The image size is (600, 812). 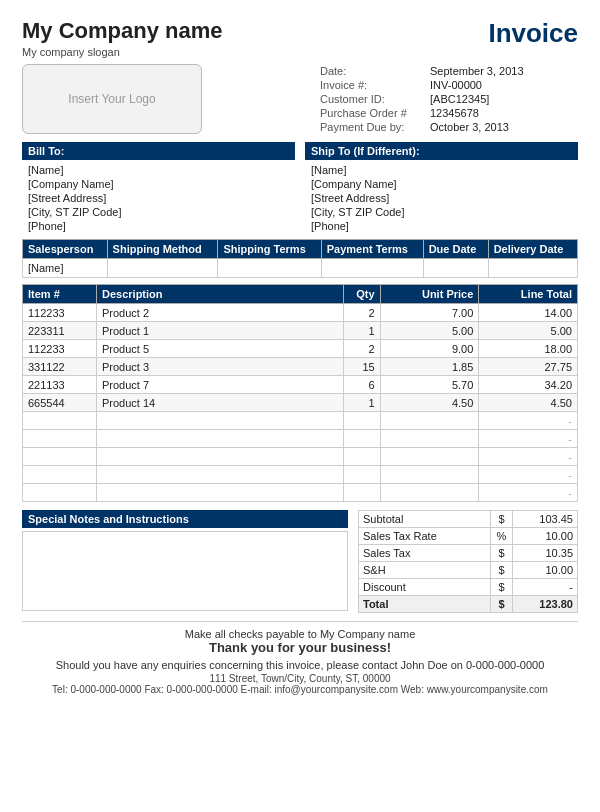 I want to click on ship-to-line-0: [Name], so click(x=442, y=170).